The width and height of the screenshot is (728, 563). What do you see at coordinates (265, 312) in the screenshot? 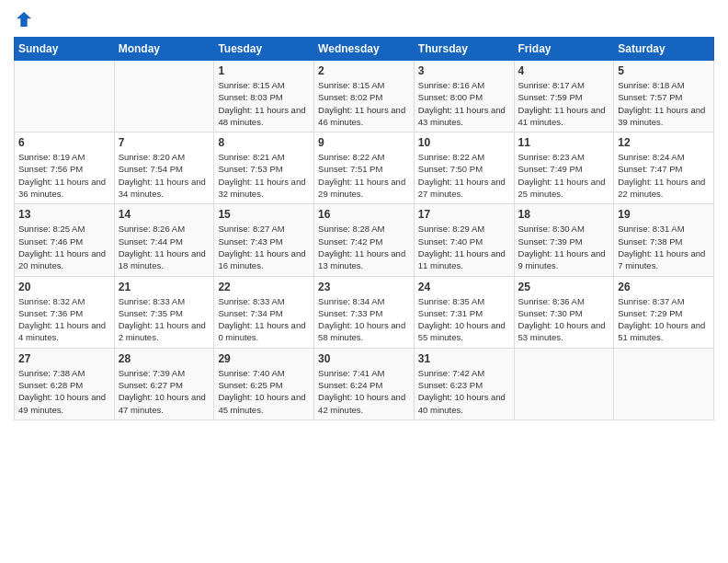
I see `day-cell: 22Sunrise: 8:33 AM Sunset: 7:34 PM Dayli…` at bounding box center [265, 312].